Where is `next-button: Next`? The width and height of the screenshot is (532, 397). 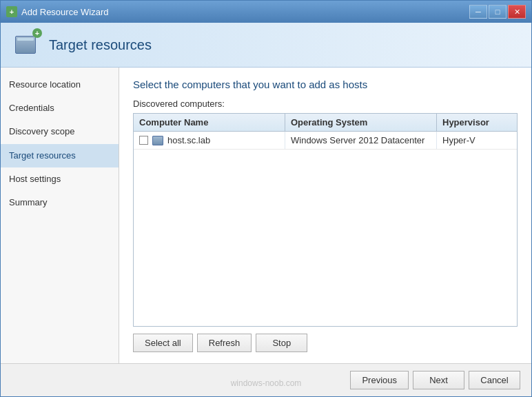
next-button: Next is located at coordinates (438, 380).